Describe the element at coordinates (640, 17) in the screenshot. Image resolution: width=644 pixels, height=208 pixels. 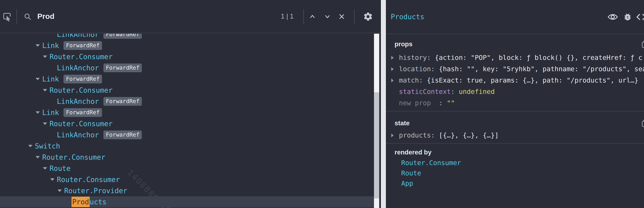
I see `view-source-button` at that location.